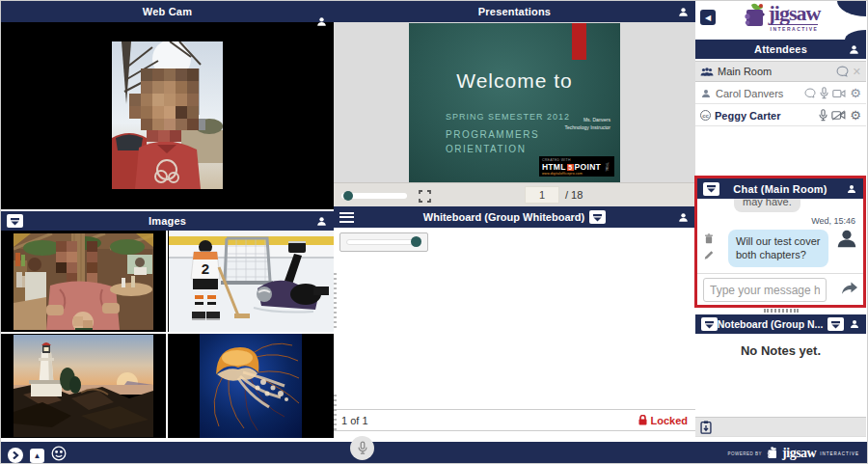  I want to click on delete-message-icon, so click(709, 239).